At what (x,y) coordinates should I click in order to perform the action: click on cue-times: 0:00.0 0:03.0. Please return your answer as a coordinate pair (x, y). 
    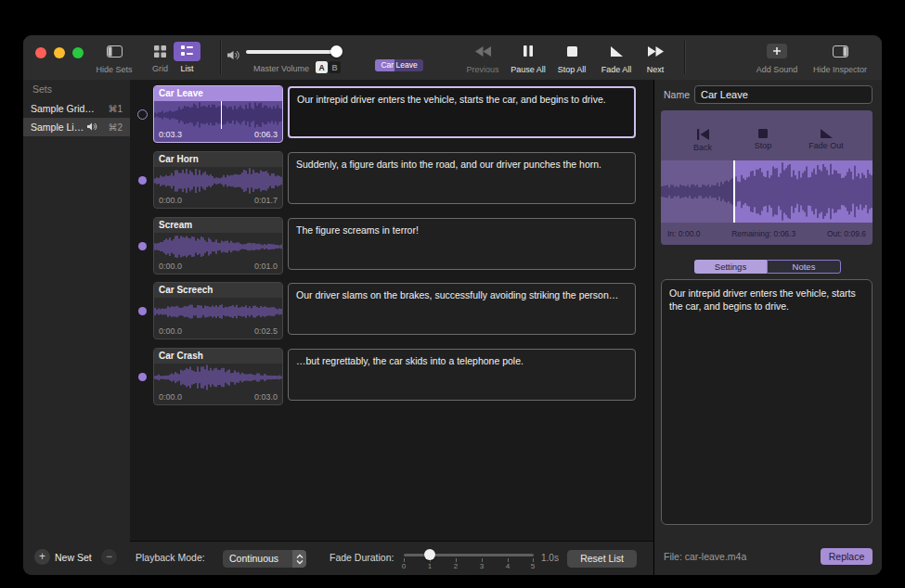
    Looking at the image, I should click on (218, 397).